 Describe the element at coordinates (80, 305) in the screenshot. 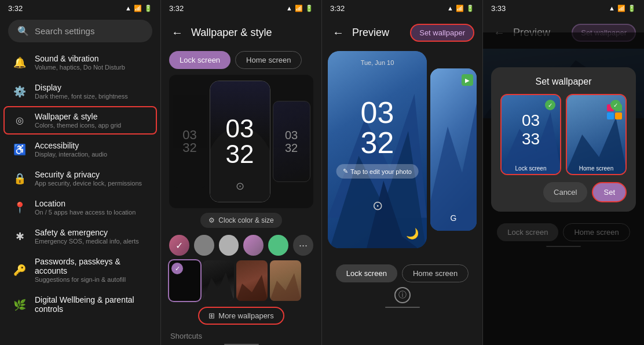

I see `settings-item-wellbeing: 🌿 Digital Wellbeing & parental controls` at that location.